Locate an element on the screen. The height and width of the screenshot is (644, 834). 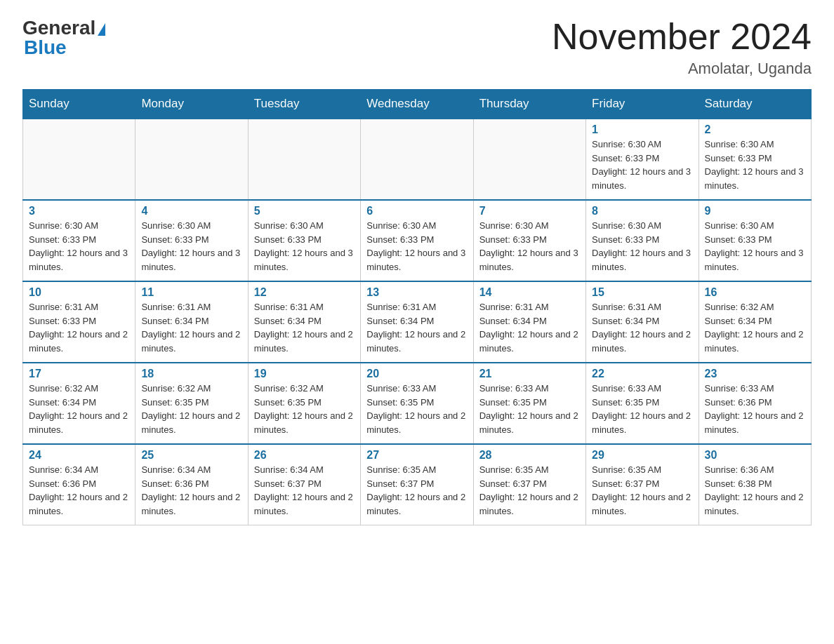
calendar-cell: 14Sunrise: 6:31 AM Sunset: 6:34 PM Dayli… is located at coordinates (529, 322).